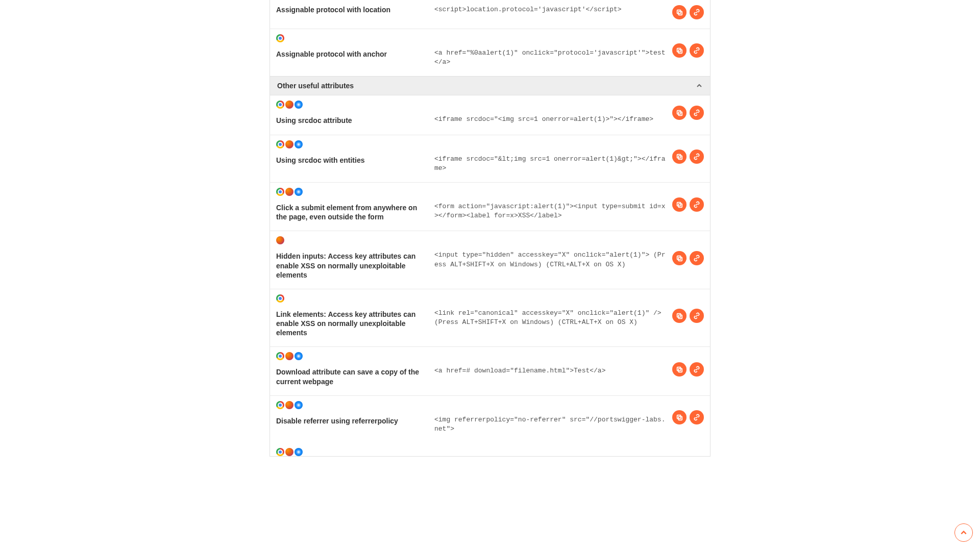 The image size is (980, 551). I want to click on cheatsheet-row: Click a submit element from anywhere on …, so click(490, 207).